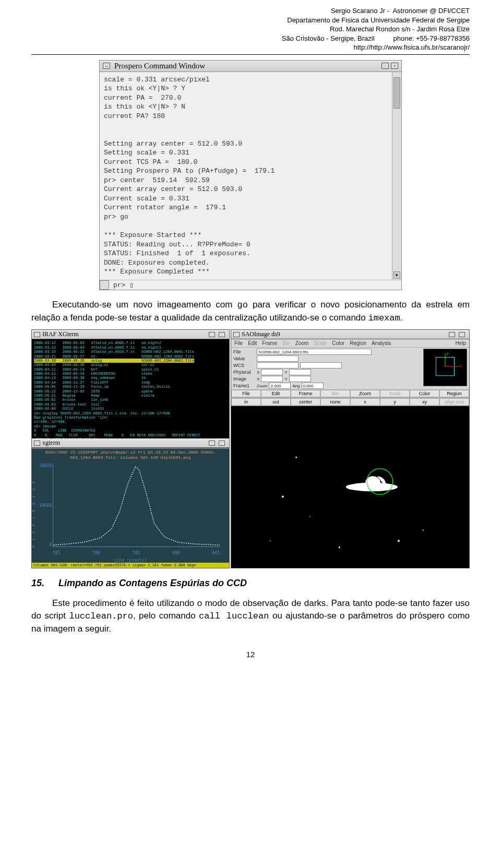 This screenshot has height=868, width=501. I want to click on window-menu-icon: –, so click(106, 66).